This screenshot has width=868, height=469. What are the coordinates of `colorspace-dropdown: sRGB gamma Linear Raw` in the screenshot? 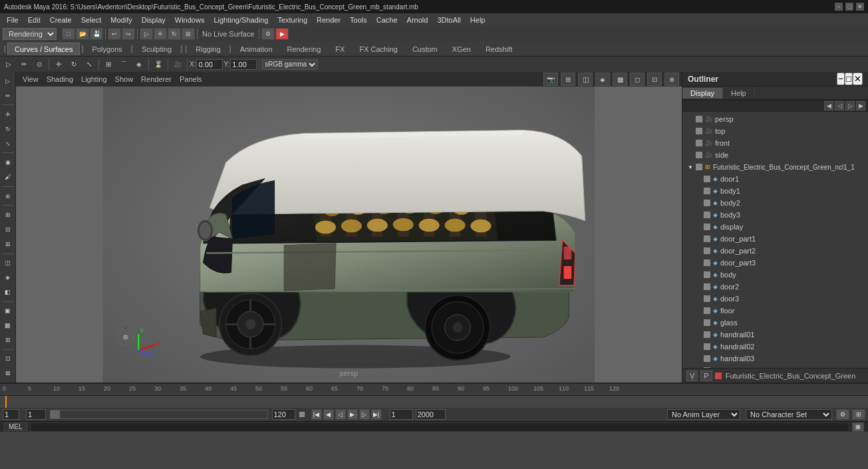 It's located at (290, 65).